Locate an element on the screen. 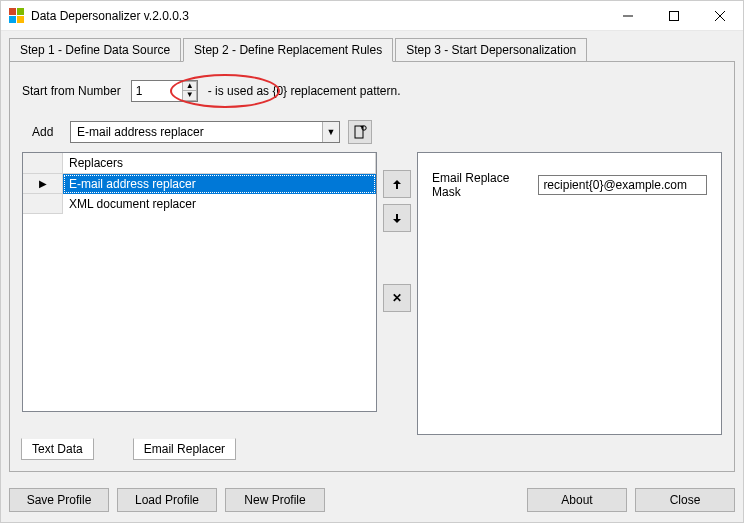  footer-buttons: Save Profile Load Profile New Profile Ab… is located at coordinates (372, 501).